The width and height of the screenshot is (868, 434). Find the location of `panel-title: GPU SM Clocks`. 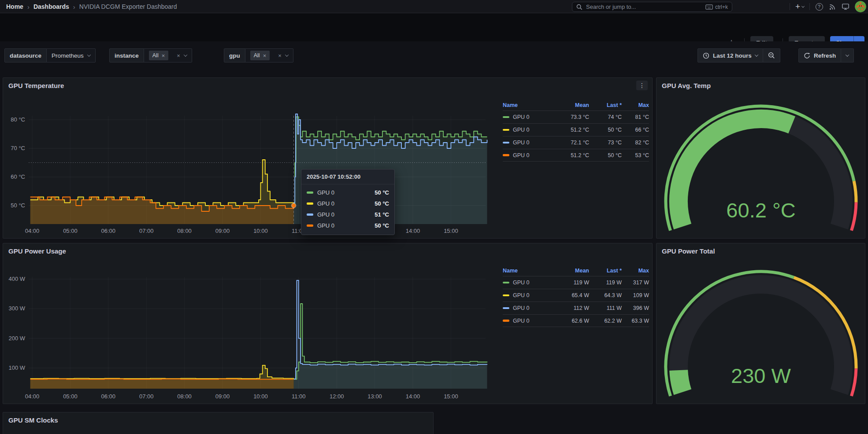

panel-title: GPU SM Clocks is located at coordinates (33, 420).